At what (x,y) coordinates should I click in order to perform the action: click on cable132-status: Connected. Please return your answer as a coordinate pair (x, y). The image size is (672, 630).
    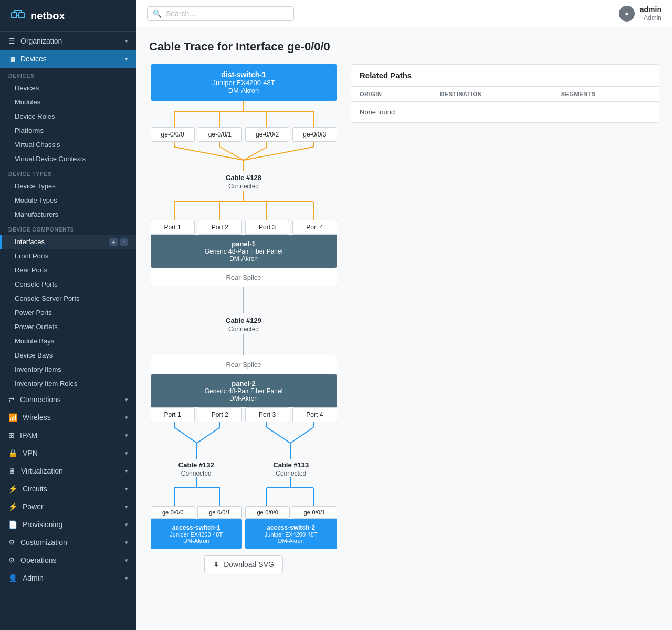
    Looking at the image, I should click on (196, 474).